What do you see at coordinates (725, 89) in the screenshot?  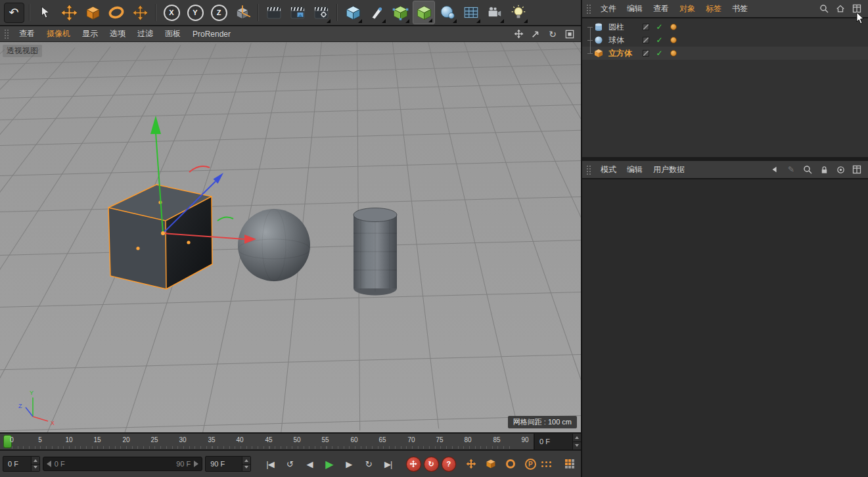 I see `object-manager-list: 圆柱 ✓ 球体 ✓ 立方体 ✓` at bounding box center [725, 89].